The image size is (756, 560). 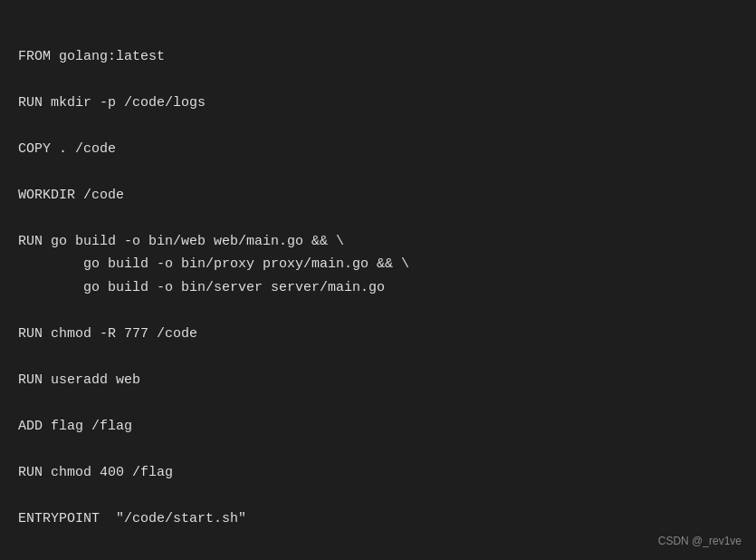 I want to click on code-line: ADD flag /flag, so click(x=378, y=427).